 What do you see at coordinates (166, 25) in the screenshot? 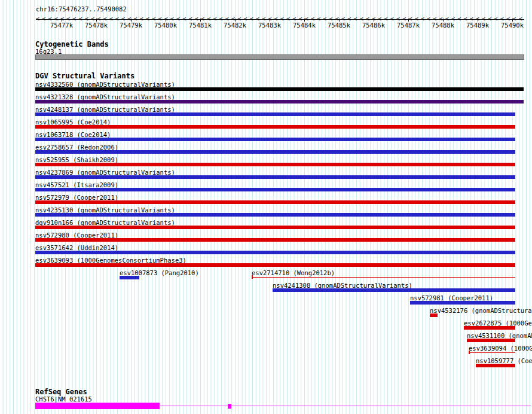
I see `ruler-tick-label: 75480k` at bounding box center [166, 25].